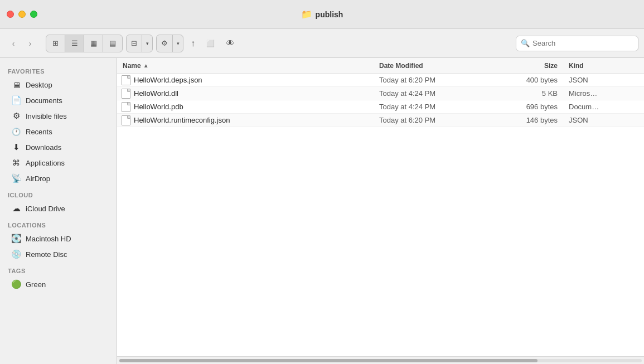 The height and width of the screenshot is (364, 644). Describe the element at coordinates (58, 147) in the screenshot. I see `sidebar-item-downloads: ⬇ Downloads` at that location.